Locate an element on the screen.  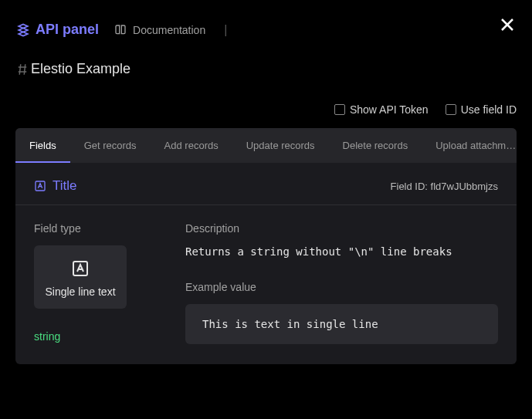
hash-icon is located at coordinates (22, 69).